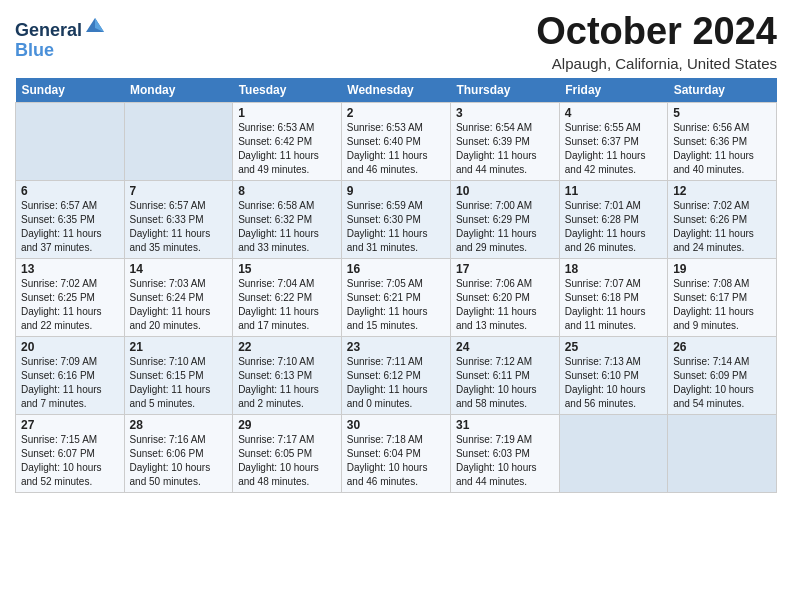 This screenshot has height=612, width=792. I want to click on day-info: Sunrise: 7:01 AMSunset: 6:28 PMDaylight:…, so click(614, 227).